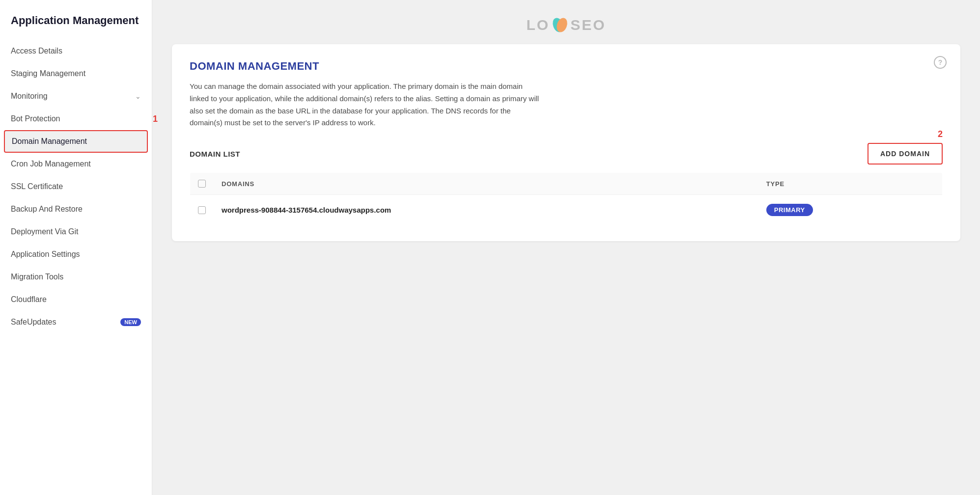 This screenshot has width=980, height=495. Describe the element at coordinates (76, 51) in the screenshot. I see `sidebar-item-access-details: Access Details` at that location.